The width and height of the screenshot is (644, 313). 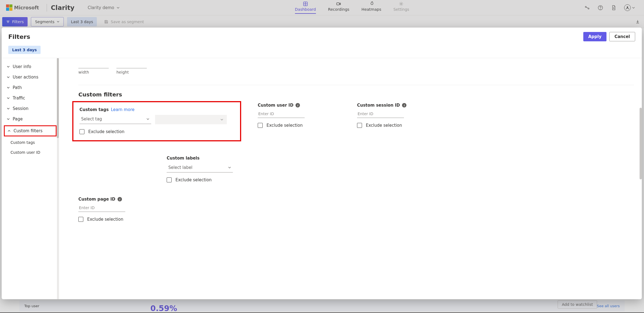 I want to click on connect-icon, so click(x=587, y=8).